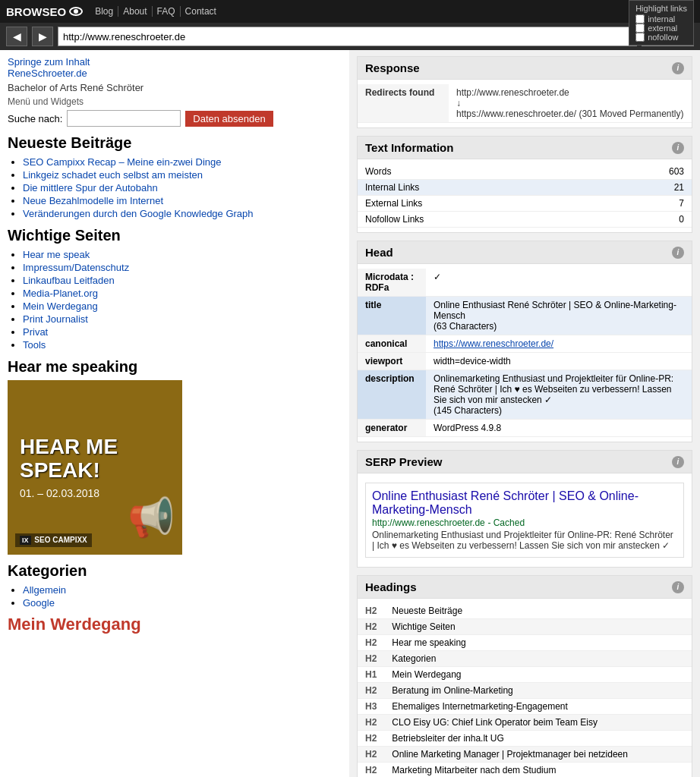  I want to click on search-row: Suche nach: Daten absenden, so click(175, 118).